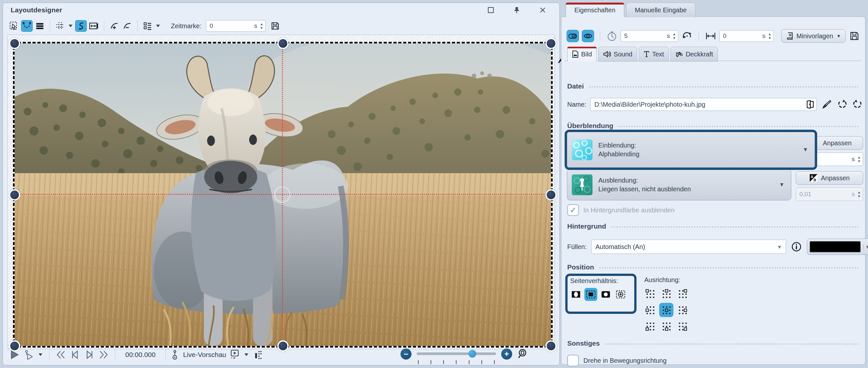 This screenshot has width=868, height=368. Describe the element at coordinates (683, 294) in the screenshot. I see `align-top-right-button` at that location.